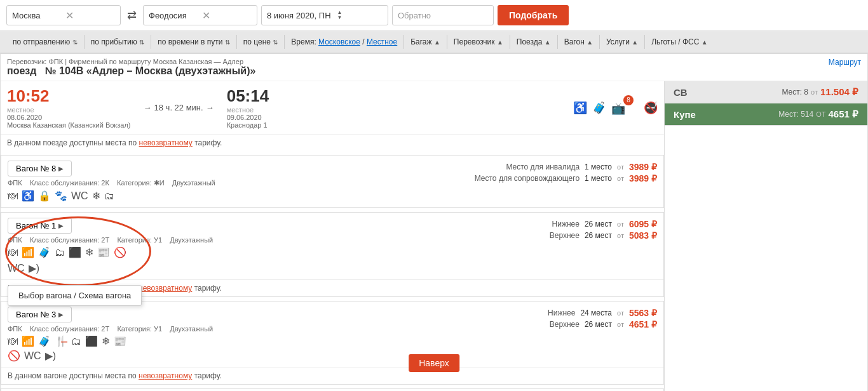 This screenshot has height=391, width=868. I want to click on wagon-icon: ▲, so click(590, 42).